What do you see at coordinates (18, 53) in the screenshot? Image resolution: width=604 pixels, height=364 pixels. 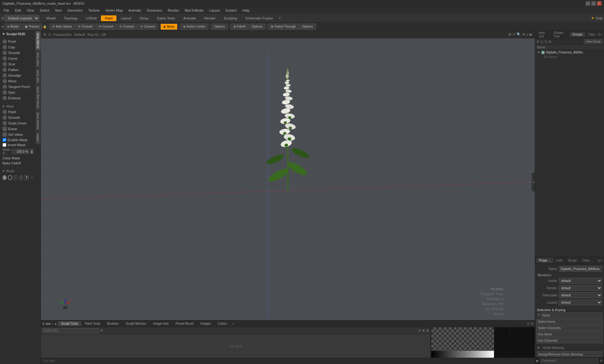 I see `tool-smooth: Smooth` at bounding box center [18, 53].